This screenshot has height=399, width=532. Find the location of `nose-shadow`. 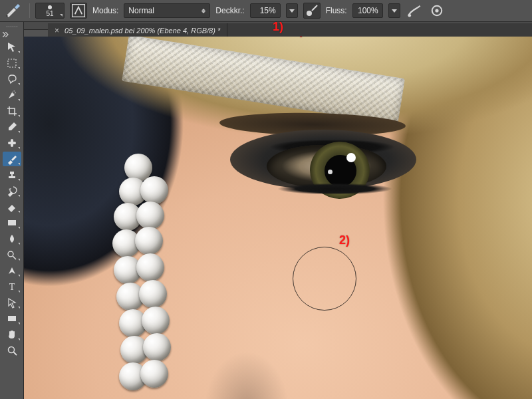

nose-shadow is located at coordinates (247, 360).